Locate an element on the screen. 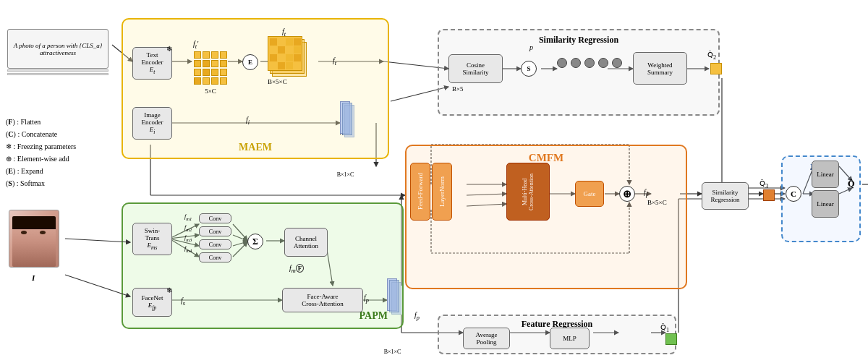  face-aware-label: Face-AwareCross-Attention is located at coordinates (323, 300).